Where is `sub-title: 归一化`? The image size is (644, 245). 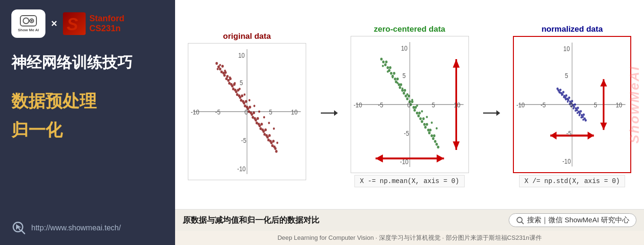 sub-title: 归一化 is located at coordinates (88, 131).